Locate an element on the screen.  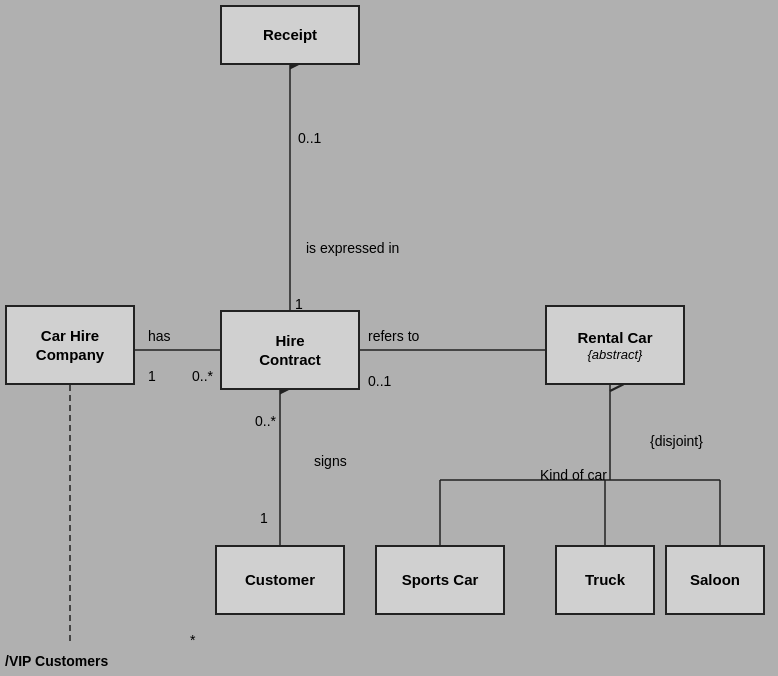
receipt-box: Receipt is located at coordinates (290, 35).